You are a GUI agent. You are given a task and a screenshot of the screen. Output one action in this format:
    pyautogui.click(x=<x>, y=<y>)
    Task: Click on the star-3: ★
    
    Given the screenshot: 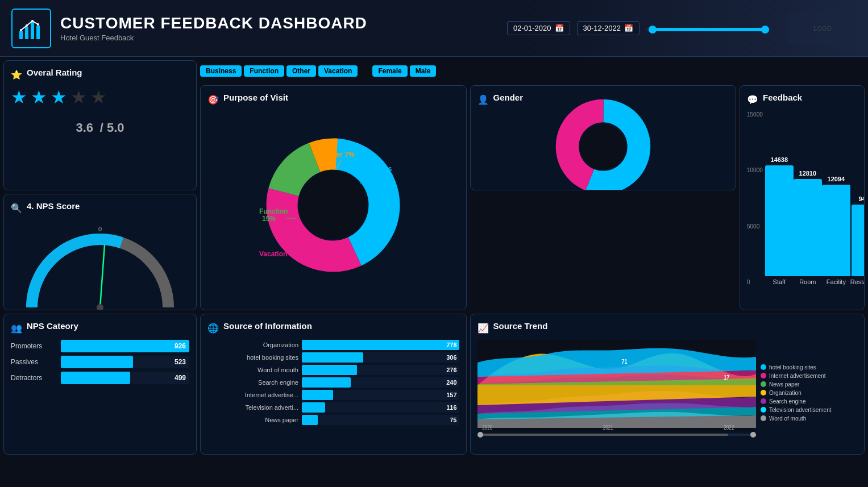 What is the action you would take?
    pyautogui.click(x=59, y=97)
    